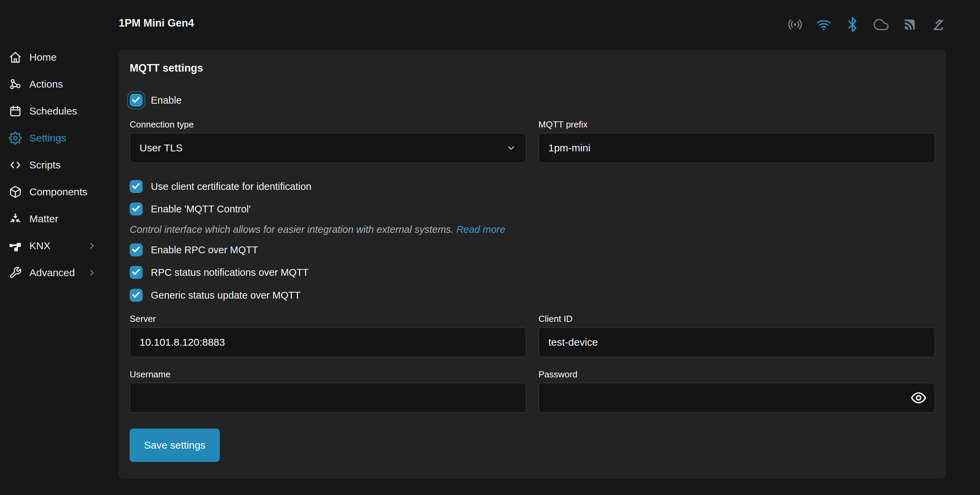  I want to click on mqtt-icon, so click(910, 24).